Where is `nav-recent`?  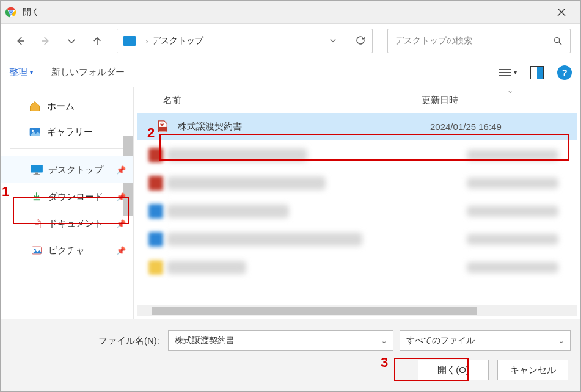 nav-recent is located at coordinates (71, 41).